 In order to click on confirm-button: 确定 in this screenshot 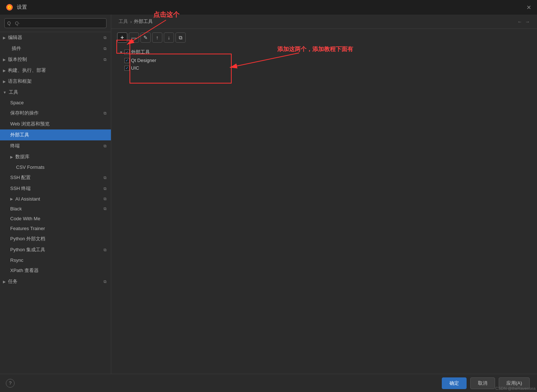, I will do `click(454, 383)`.